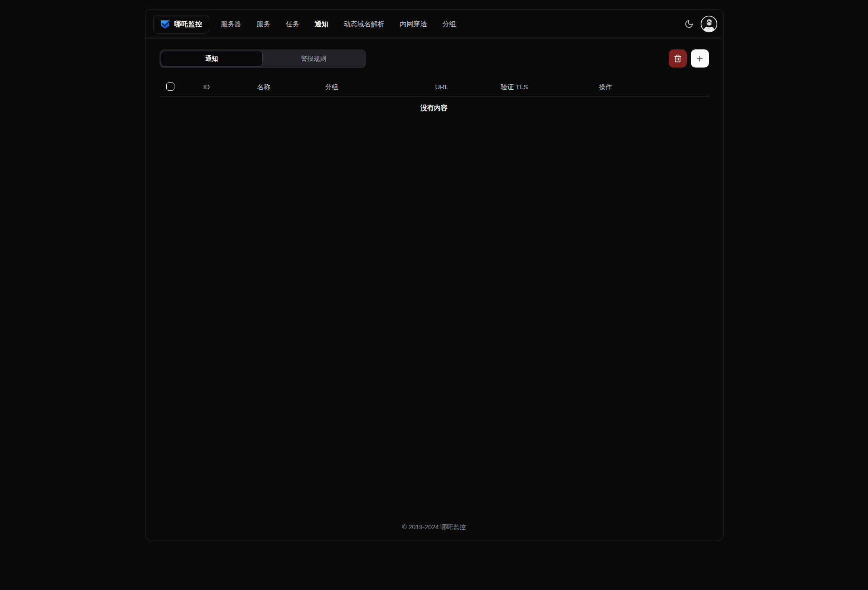 The width and height of the screenshot is (868, 590). What do you see at coordinates (689, 24) in the screenshot?
I see `moon-icon` at bounding box center [689, 24].